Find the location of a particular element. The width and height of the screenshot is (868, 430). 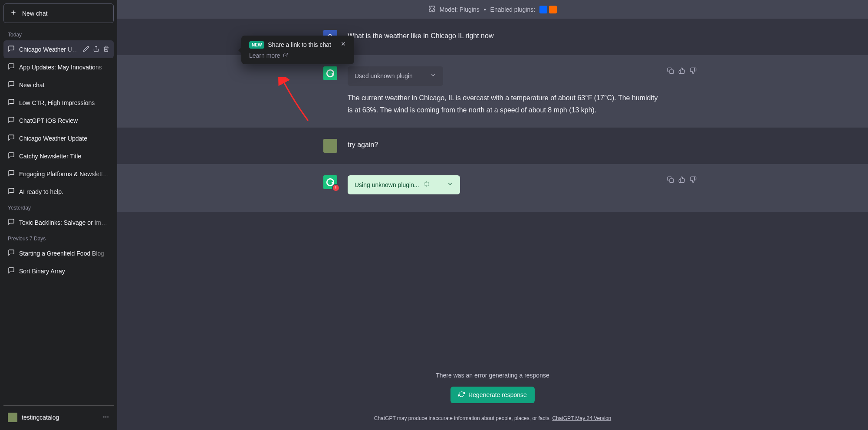

regenerate-button: Regenerate response is located at coordinates (493, 395).